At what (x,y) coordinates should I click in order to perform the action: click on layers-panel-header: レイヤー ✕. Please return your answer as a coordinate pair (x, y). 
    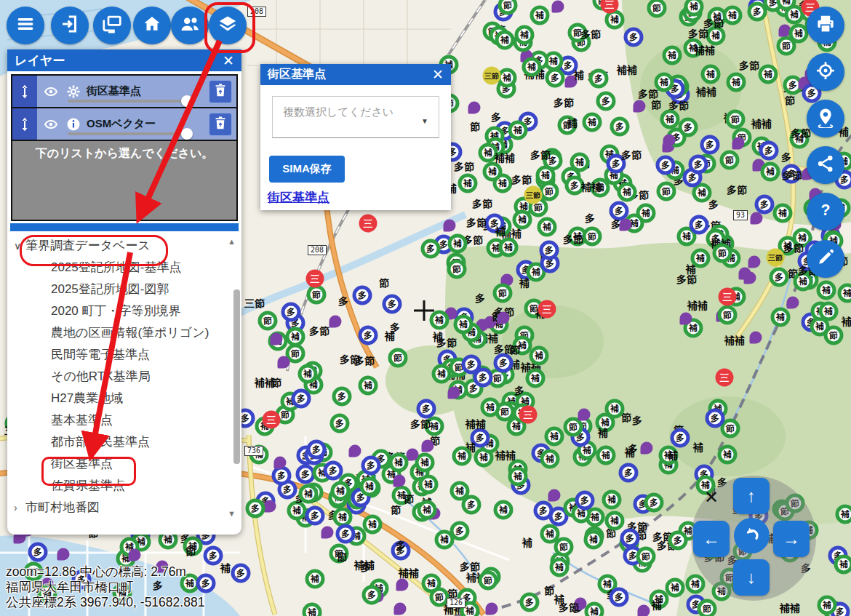
    Looking at the image, I should click on (124, 60).